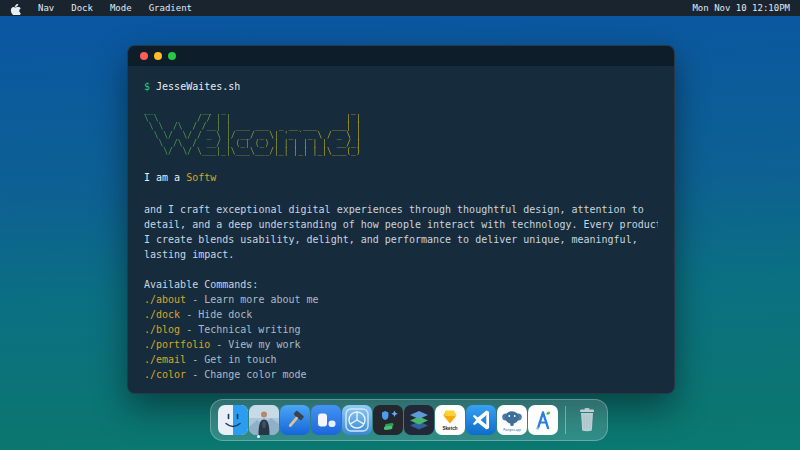 The height and width of the screenshot is (450, 800). Describe the element at coordinates (219, 314) in the screenshot. I see `command-dock-desc: - Hide dock` at that location.